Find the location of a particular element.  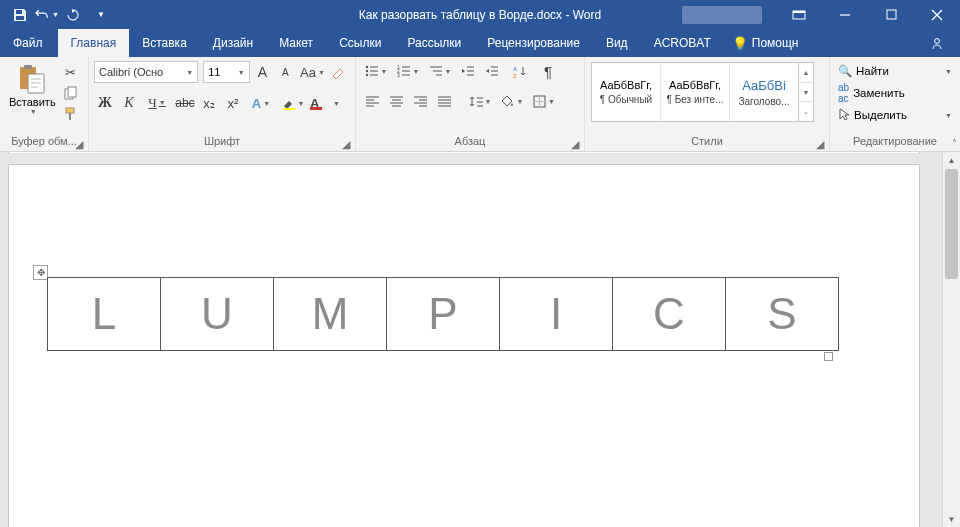

show-marks-button: ¶ is located at coordinates (548, 71).